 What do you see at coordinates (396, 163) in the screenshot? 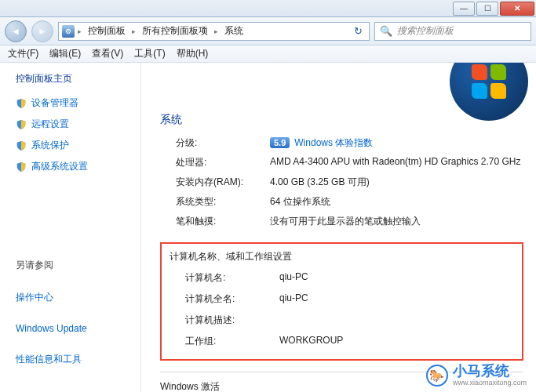
I see `value-processor: AMD A4-3400 APU with Radeon(tm) HD Graph…` at bounding box center [396, 163].